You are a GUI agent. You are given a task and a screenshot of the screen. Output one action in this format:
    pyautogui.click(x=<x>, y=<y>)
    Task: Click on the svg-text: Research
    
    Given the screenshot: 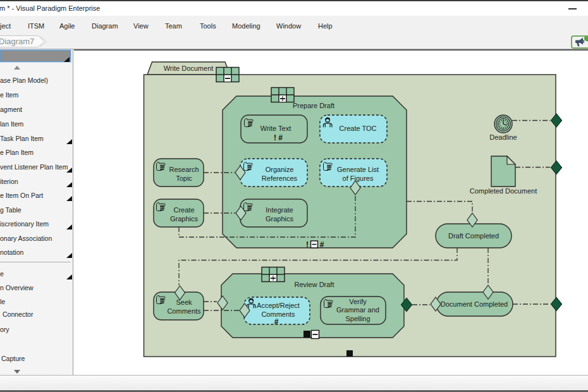 What is the action you would take?
    pyautogui.click(x=183, y=169)
    